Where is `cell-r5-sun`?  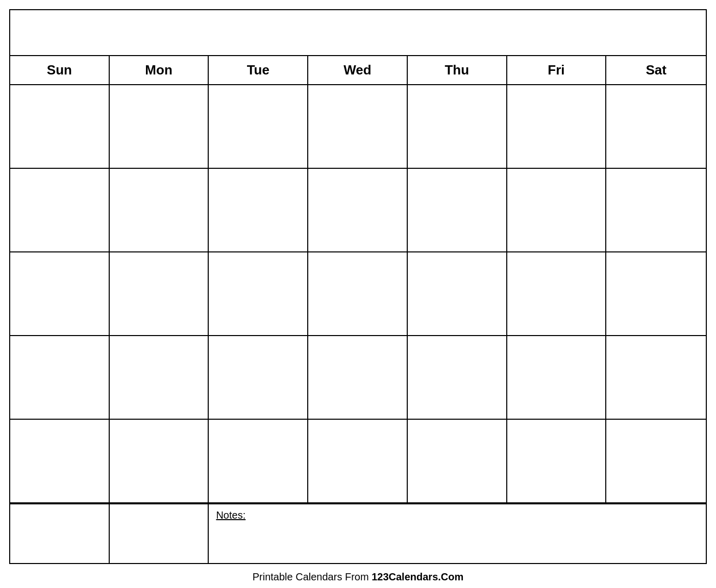
cell-r5-sun is located at coordinates (60, 461).